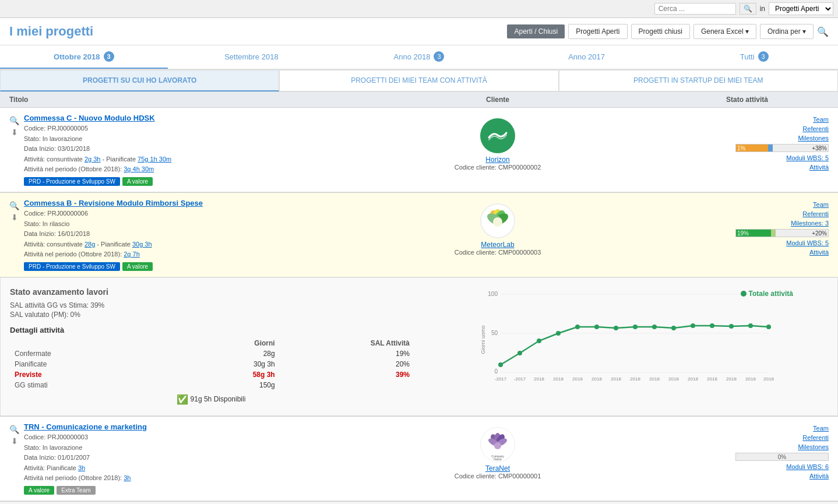  What do you see at coordinates (154, 159) in the screenshot?
I see `link-pianificate-1: 75g 1h 30m` at bounding box center [154, 159].